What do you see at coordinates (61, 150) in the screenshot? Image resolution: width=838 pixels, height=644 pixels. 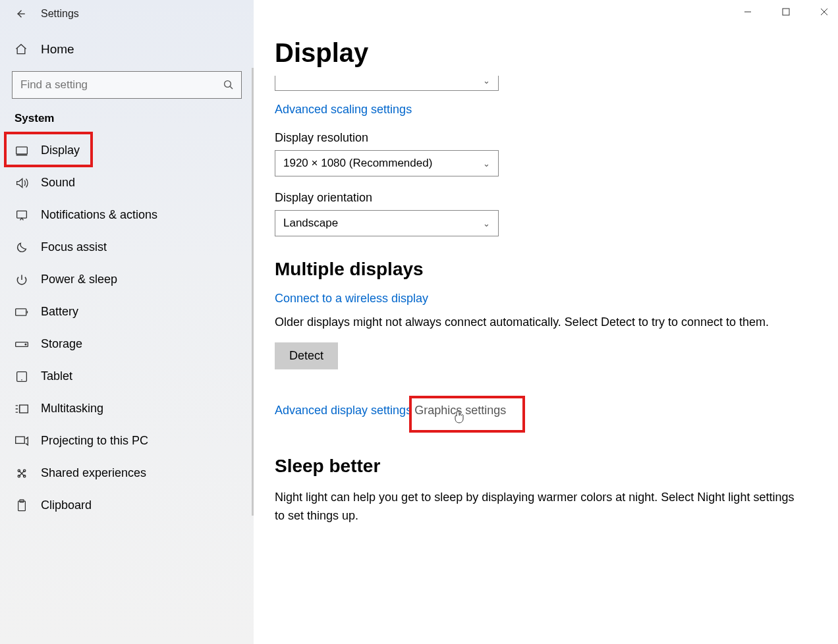 I see `sidebar-item-label: Display` at bounding box center [61, 150].